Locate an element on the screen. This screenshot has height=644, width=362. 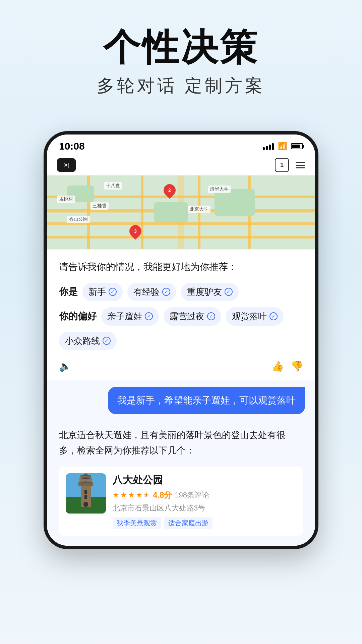
app-logo: >| is located at coordinates (66, 165).